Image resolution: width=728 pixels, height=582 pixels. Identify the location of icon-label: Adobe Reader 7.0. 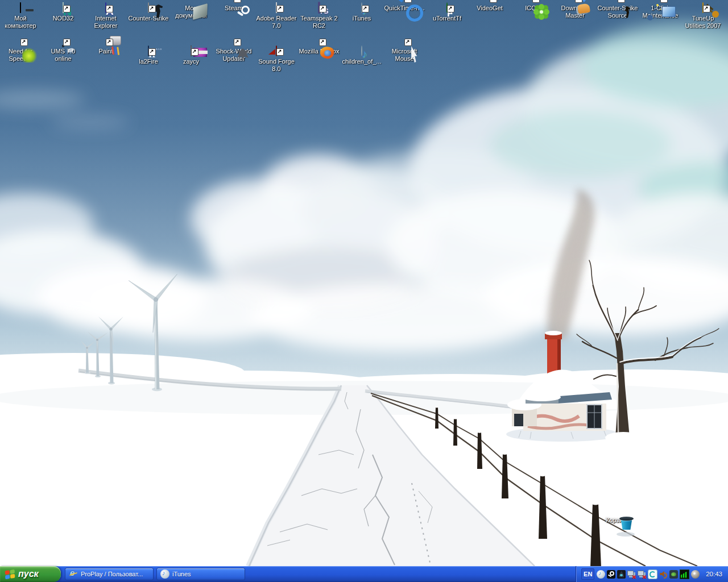
(276, 22).